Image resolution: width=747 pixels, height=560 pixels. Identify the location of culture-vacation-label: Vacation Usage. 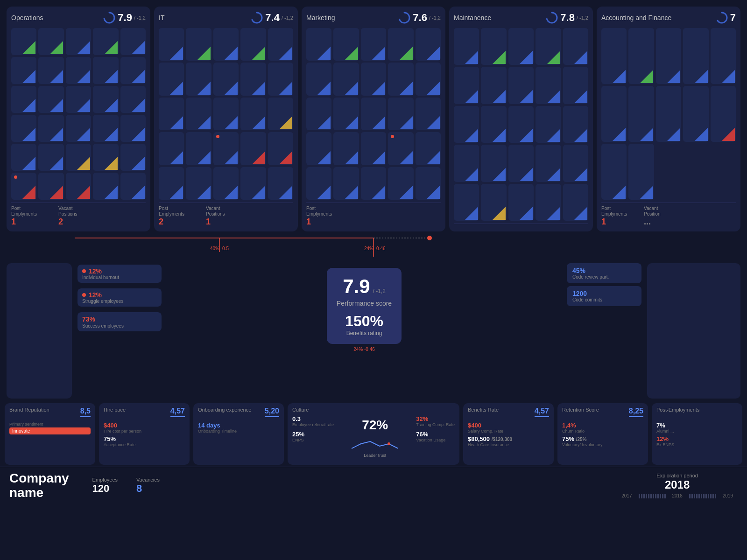
(435, 440).